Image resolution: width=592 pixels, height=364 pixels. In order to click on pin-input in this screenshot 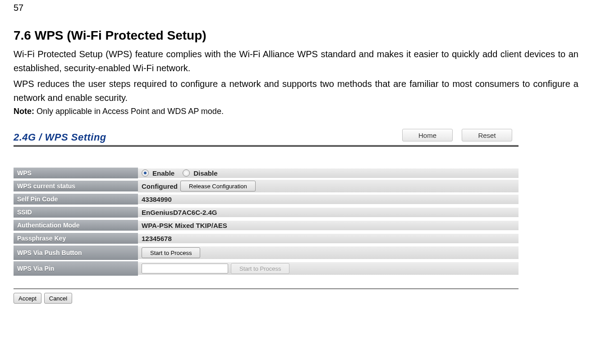, I will do `click(185, 268)`.